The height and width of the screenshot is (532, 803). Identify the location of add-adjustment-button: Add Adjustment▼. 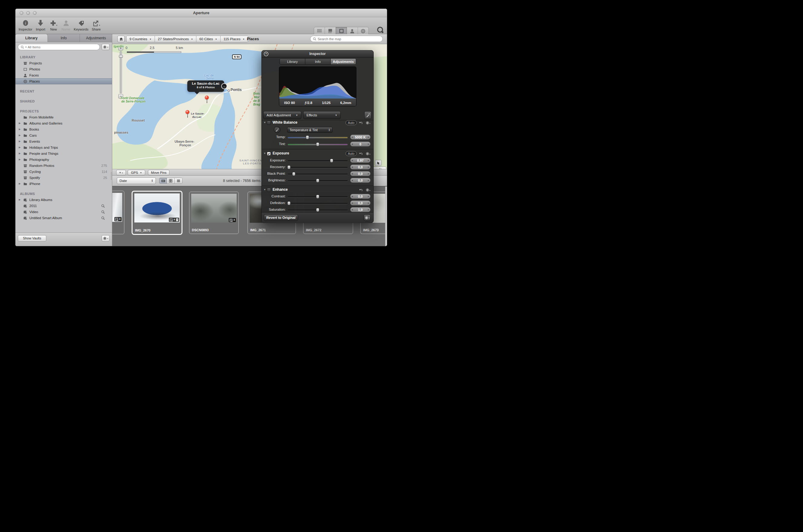
(282, 115).